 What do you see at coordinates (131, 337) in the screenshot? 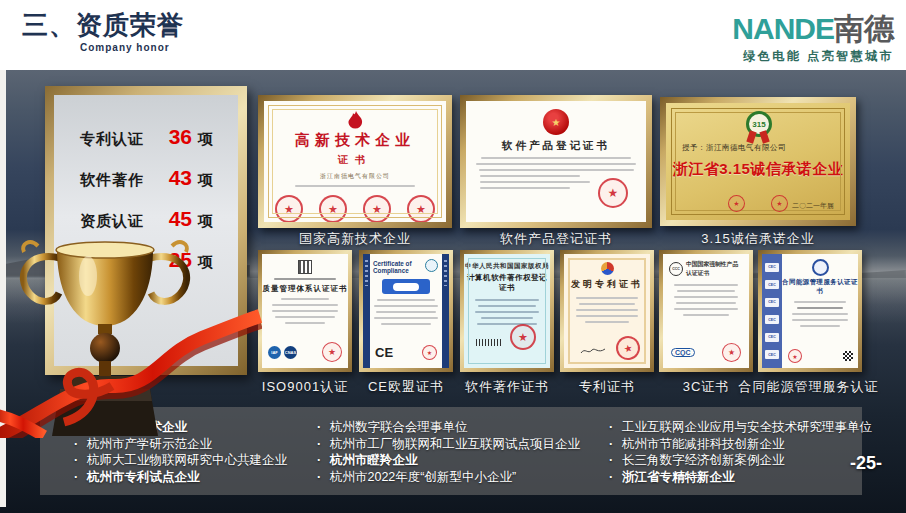
I see `trophy-image` at bounding box center [131, 337].